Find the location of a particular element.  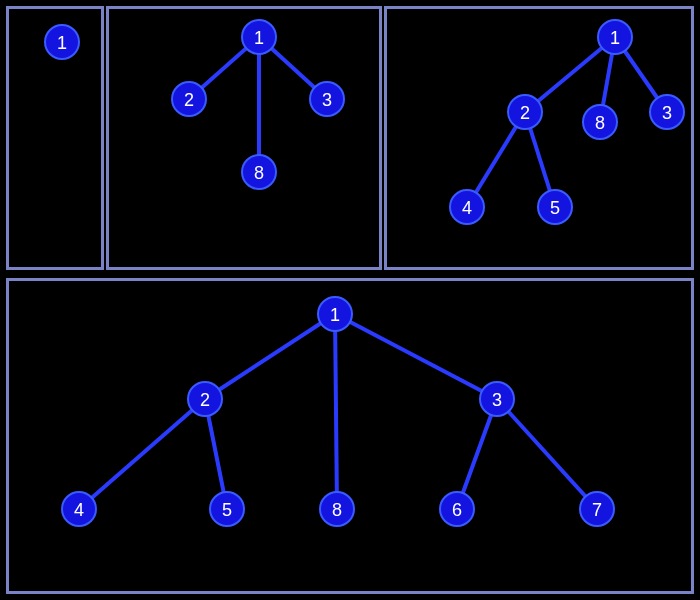

panel-4-node-1: 1 is located at coordinates (335, 314).